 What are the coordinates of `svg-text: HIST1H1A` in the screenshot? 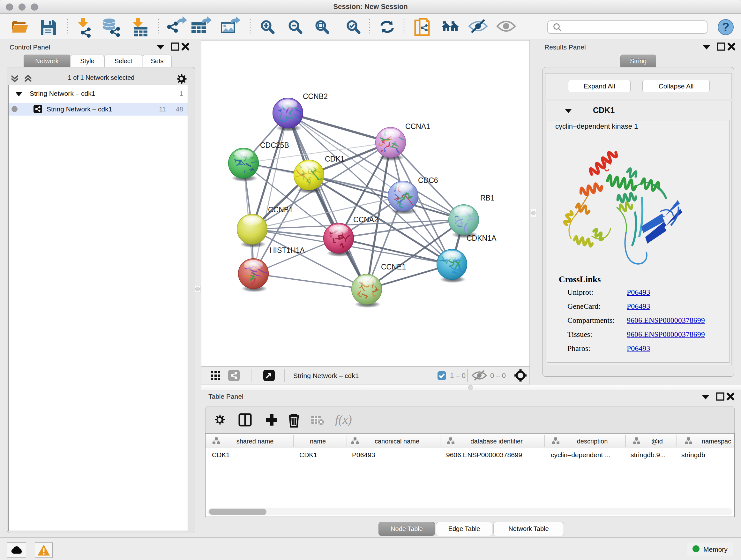 It's located at (287, 250).